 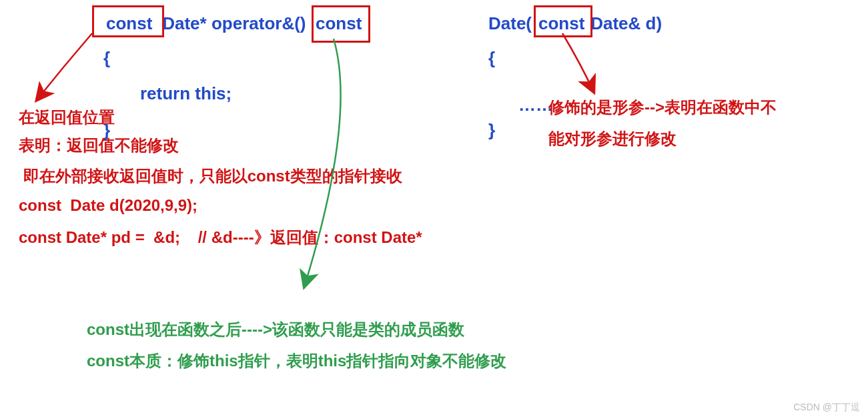 I want to click on anno-right-2: 能对形参进行修改, so click(x=612, y=139).